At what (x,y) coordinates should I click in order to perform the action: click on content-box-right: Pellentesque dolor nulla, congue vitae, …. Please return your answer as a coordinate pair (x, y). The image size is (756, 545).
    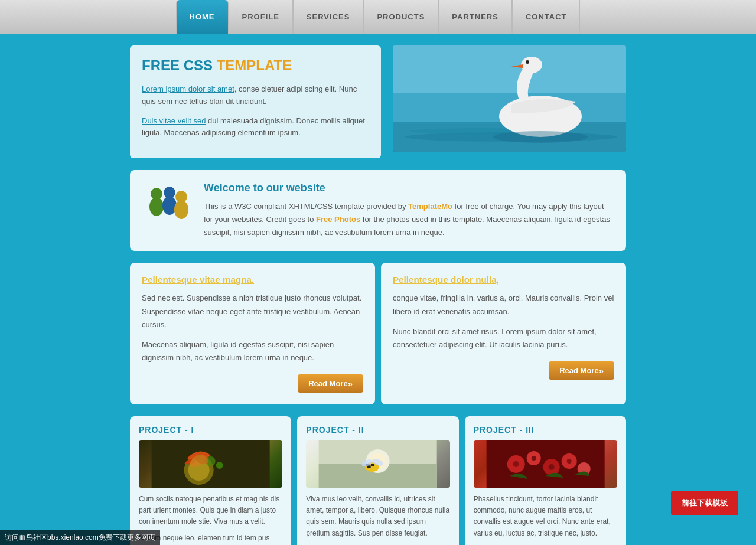
    Looking at the image, I should click on (503, 333).